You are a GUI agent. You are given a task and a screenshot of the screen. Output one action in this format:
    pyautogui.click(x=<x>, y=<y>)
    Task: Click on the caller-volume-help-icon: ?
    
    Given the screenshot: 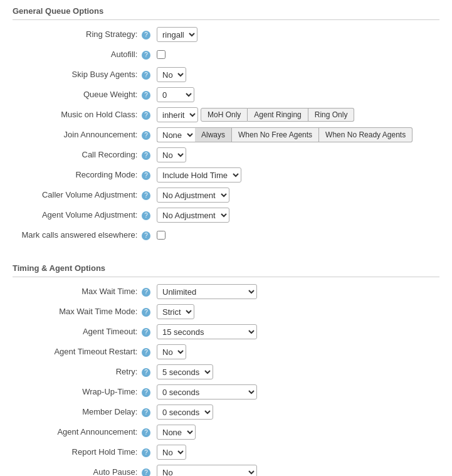 What is the action you would take?
    pyautogui.click(x=146, y=196)
    